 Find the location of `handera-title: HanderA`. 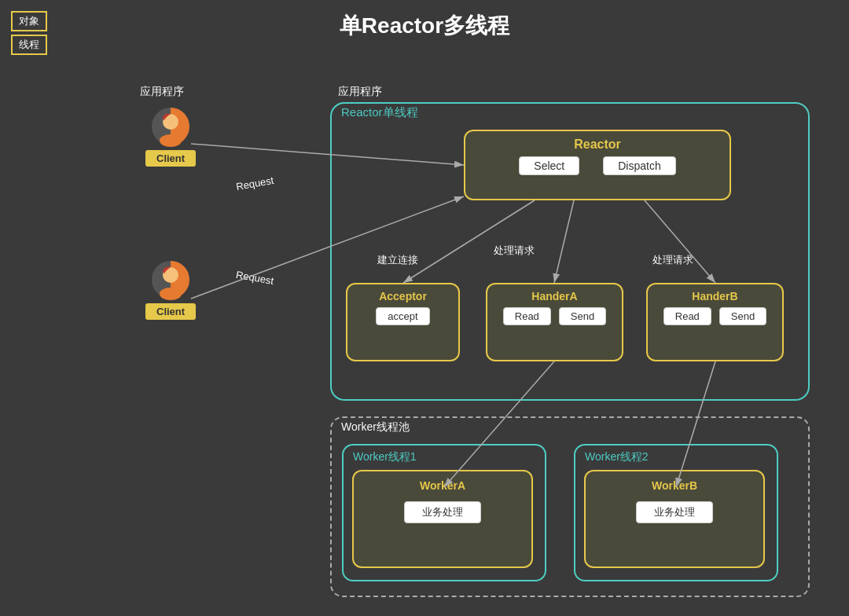

handera-title: HanderA is located at coordinates (554, 296).